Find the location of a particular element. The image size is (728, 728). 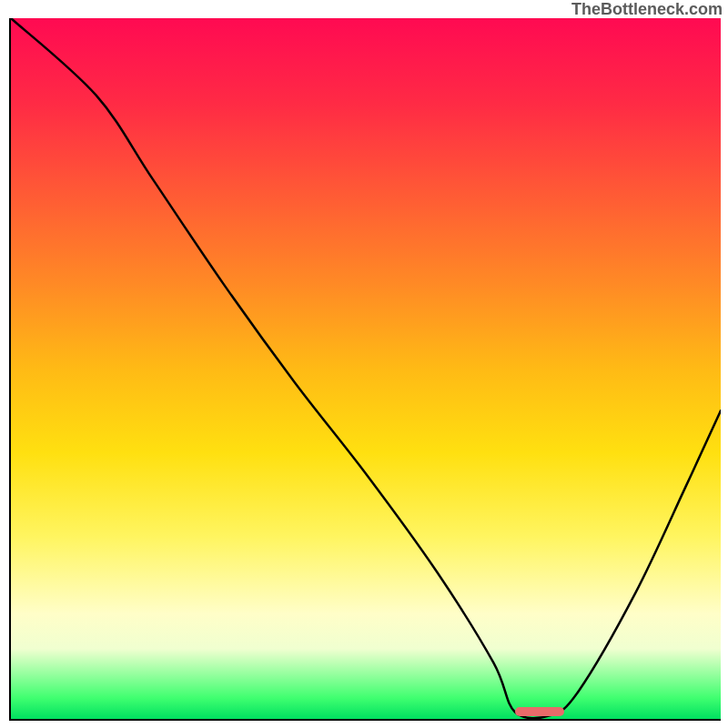

optimal-marker is located at coordinates (541, 712).